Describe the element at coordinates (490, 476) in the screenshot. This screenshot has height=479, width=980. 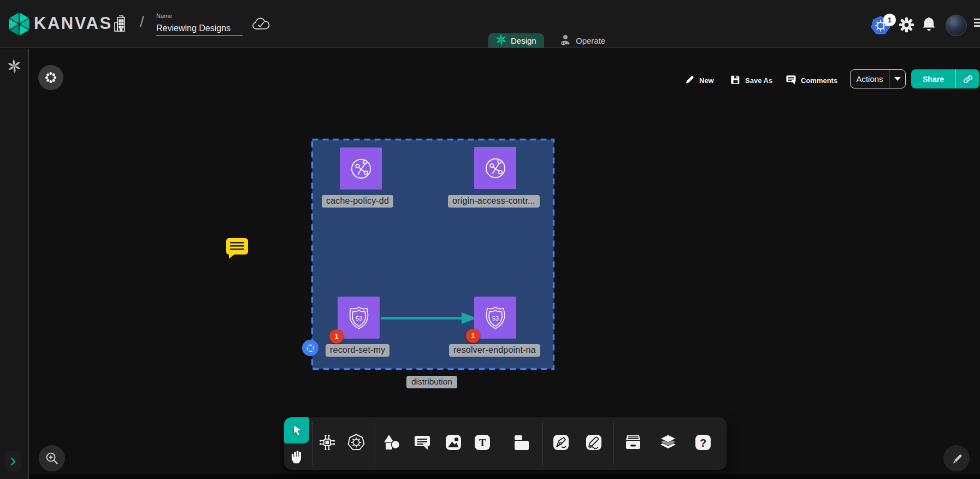
I see `bottom-edge-strip` at that location.